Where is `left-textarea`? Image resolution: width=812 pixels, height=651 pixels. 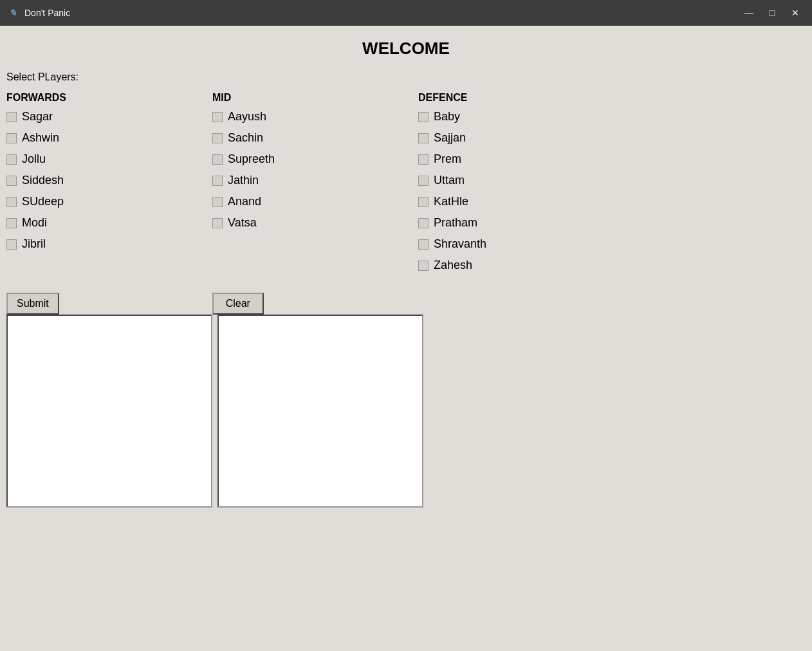 left-textarea is located at coordinates (109, 411).